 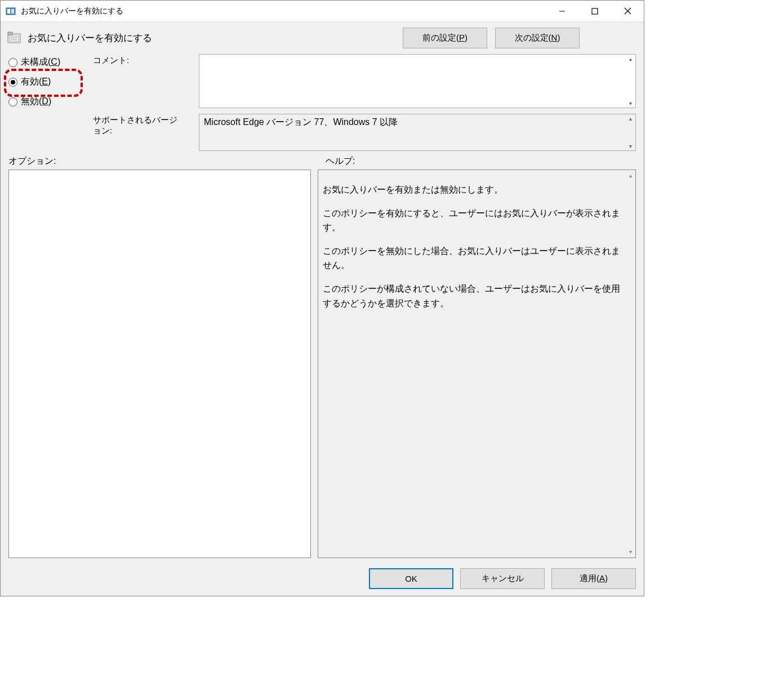 What do you see at coordinates (45, 101) in the screenshot?
I see `radio-disabled: 無効(D)` at bounding box center [45, 101].